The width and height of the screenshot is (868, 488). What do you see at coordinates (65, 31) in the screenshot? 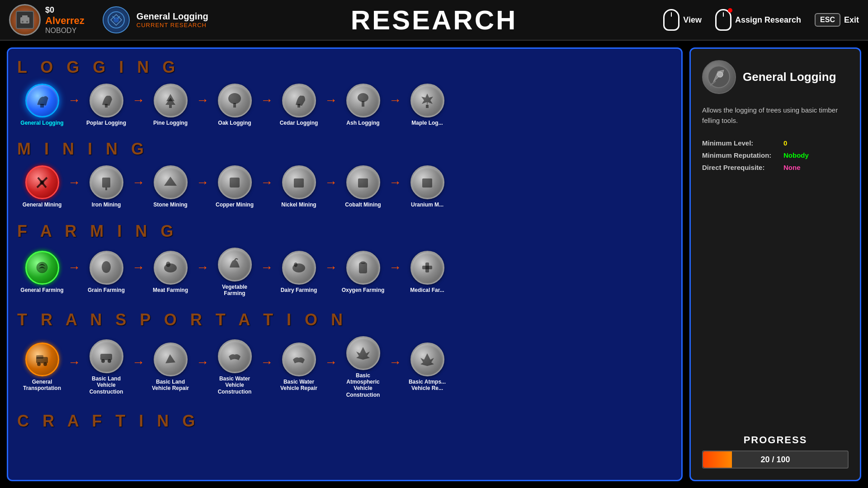
I see `player-faction: NOBODY` at bounding box center [65, 31].